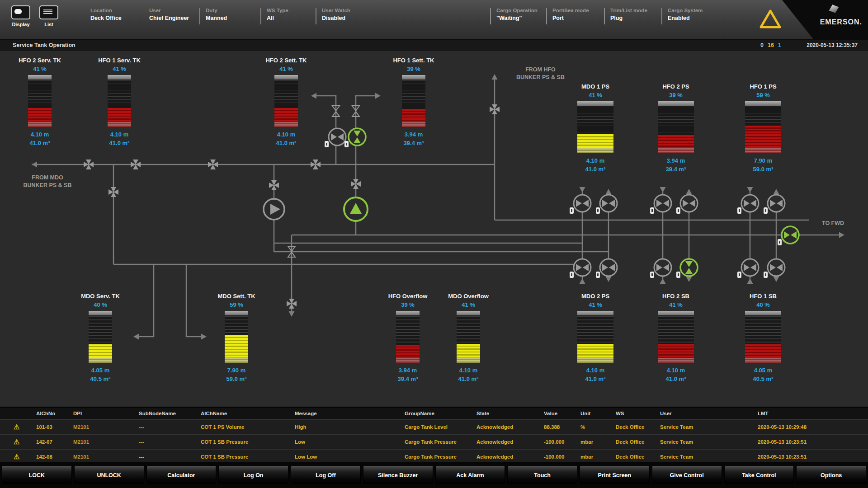 This screenshot has height=488, width=868. What do you see at coordinates (763, 371) in the screenshot?
I see `tank-level-m: 4.05 m` at bounding box center [763, 371].